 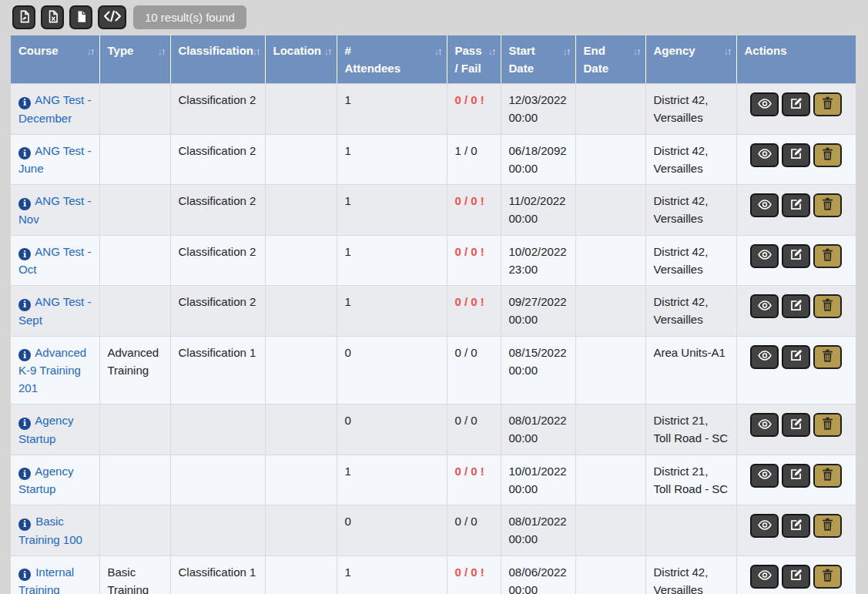 What do you see at coordinates (433, 531) in the screenshot?
I see `table-row: i Basic Training 100 0 0 / 0 08/01/2022 …` at bounding box center [433, 531].